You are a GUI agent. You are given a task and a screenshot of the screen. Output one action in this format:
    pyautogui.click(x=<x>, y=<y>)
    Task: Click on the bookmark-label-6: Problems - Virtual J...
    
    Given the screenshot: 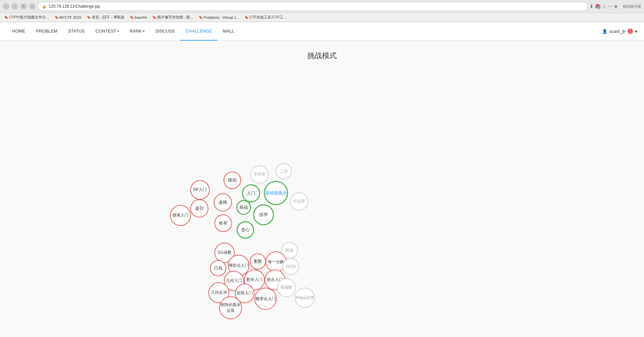 What is the action you would take?
    pyautogui.click(x=221, y=17)
    